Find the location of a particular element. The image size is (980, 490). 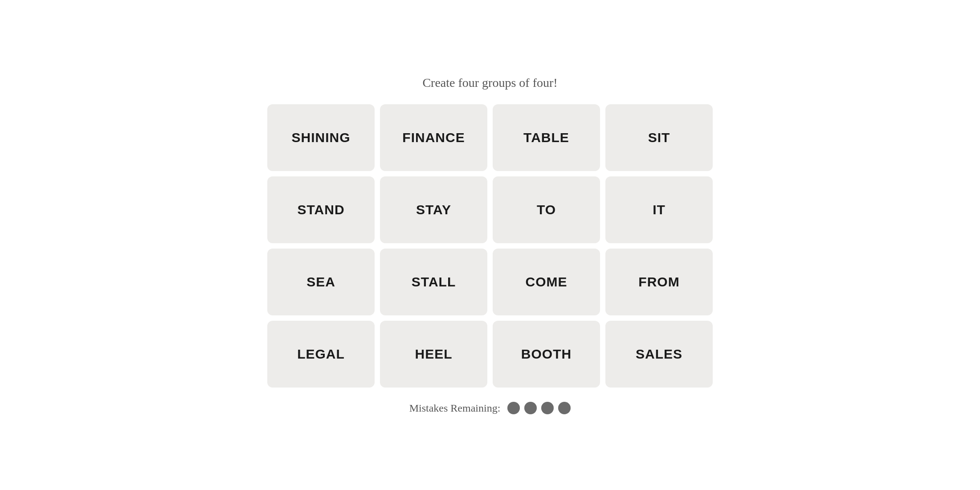

word-card-to: TO is located at coordinates (546, 210).